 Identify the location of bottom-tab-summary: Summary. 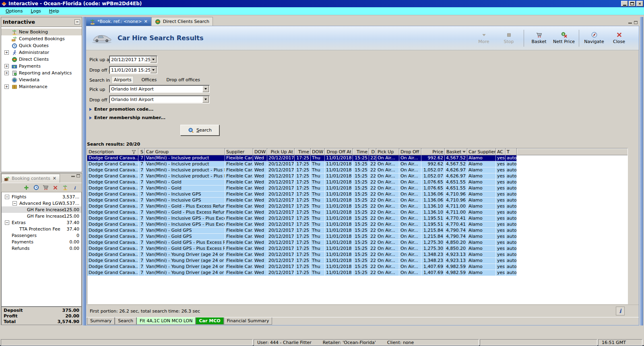
(101, 321).